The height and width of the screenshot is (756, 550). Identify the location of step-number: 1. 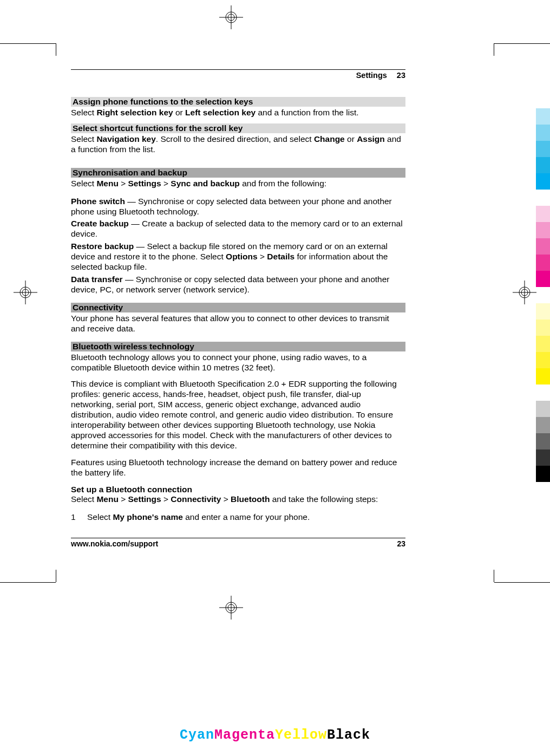
(79, 518).